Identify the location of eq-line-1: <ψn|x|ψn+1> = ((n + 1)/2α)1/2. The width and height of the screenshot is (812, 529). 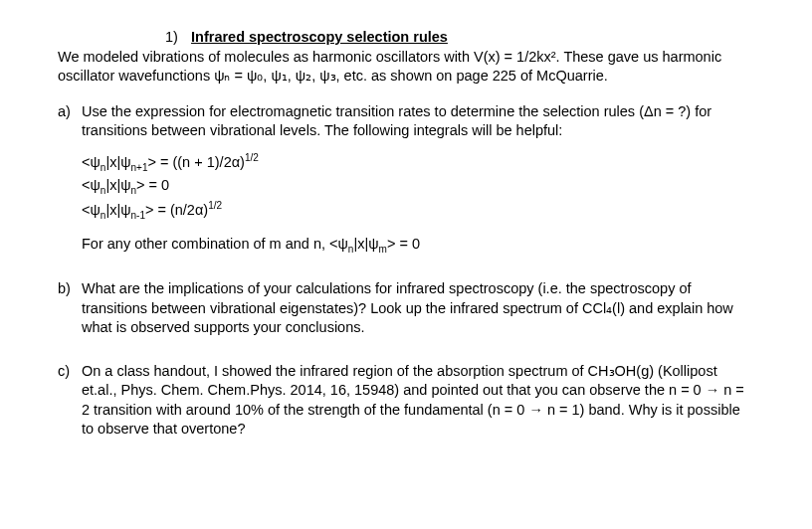
(418, 163).